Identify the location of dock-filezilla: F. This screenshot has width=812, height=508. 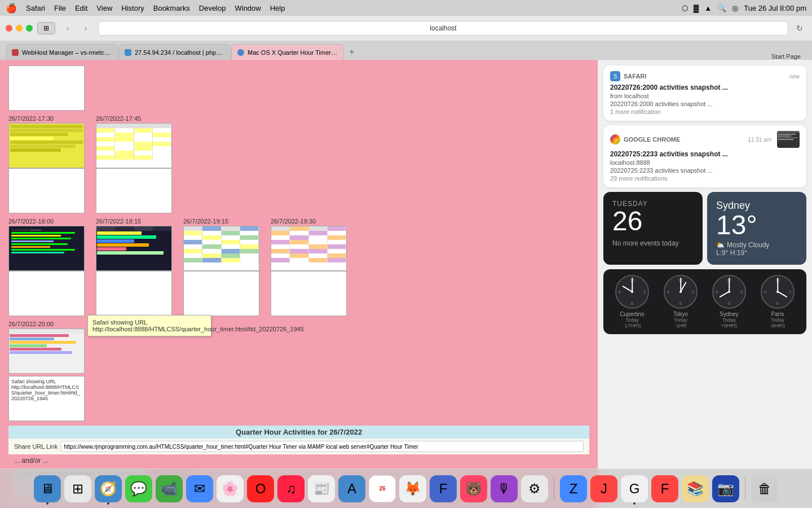
(443, 489).